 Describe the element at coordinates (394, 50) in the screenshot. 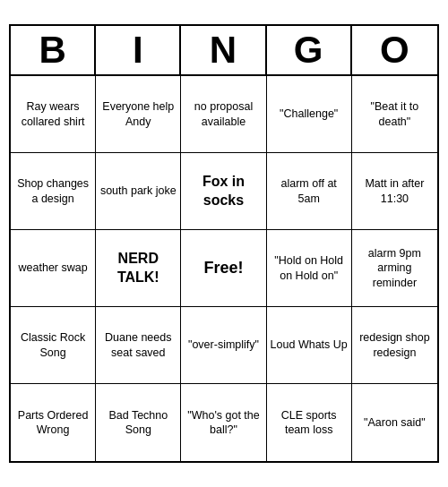

I see `header-letter-o: O` at that location.